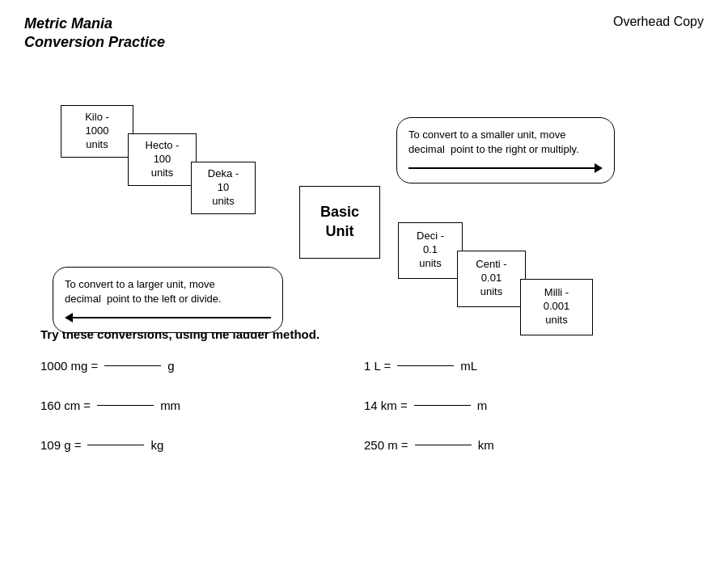  What do you see at coordinates (202, 406) in the screenshot?
I see `problem-3: 160 cm = mm` at bounding box center [202, 406].